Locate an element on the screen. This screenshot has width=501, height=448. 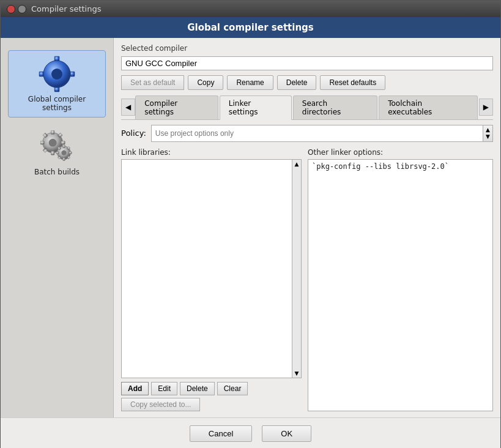
set-as-default-button: Set as default is located at coordinates (153, 83).